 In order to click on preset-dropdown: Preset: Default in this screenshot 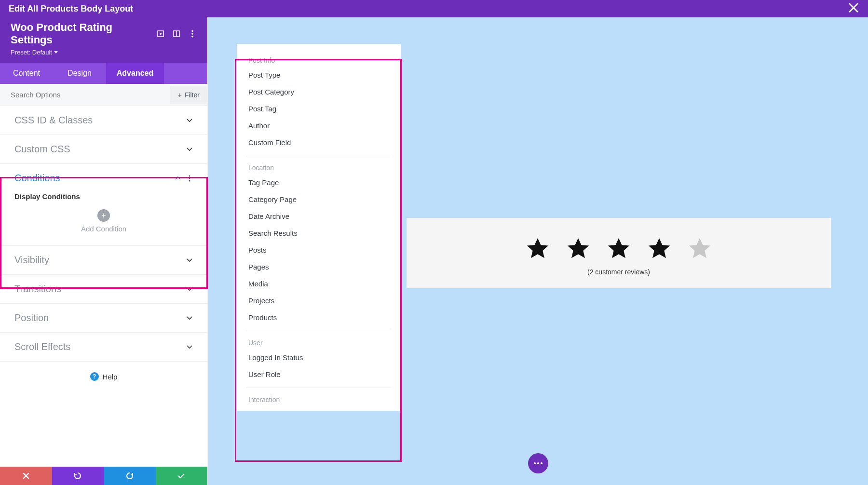, I will do `click(104, 52)`.